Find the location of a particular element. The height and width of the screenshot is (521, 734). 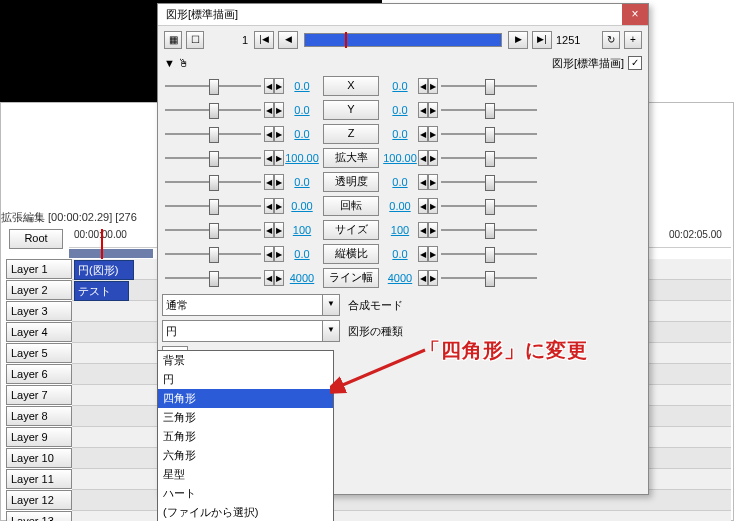

layer-label: Layer 12 is located at coordinates (39, 500).